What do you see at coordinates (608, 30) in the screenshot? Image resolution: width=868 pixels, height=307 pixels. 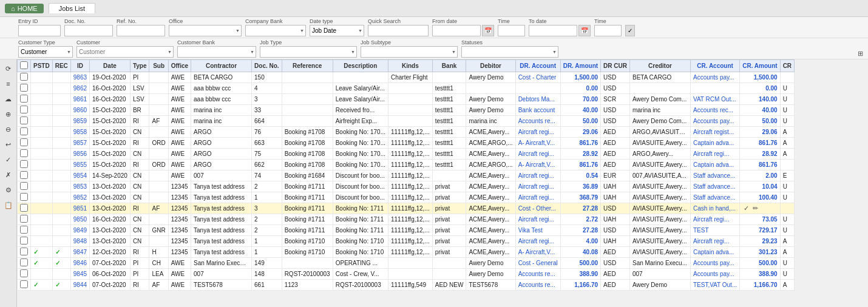 I see `time-to-input: 23:59` at bounding box center [608, 30].